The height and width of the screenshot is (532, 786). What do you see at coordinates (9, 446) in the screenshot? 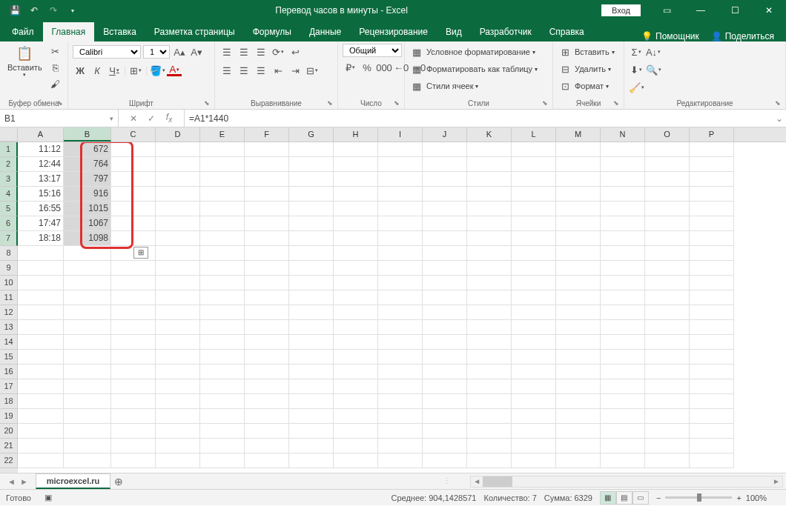
I see `row-header: 21` at bounding box center [9, 446].